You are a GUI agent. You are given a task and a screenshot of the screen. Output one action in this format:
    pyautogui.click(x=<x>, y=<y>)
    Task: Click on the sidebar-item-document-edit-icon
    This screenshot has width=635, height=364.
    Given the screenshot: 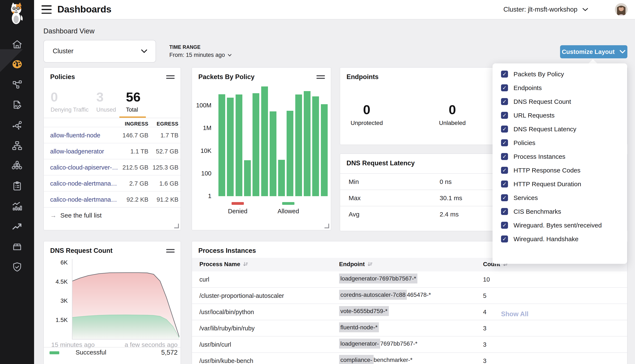 What is the action you would take?
    pyautogui.click(x=17, y=104)
    